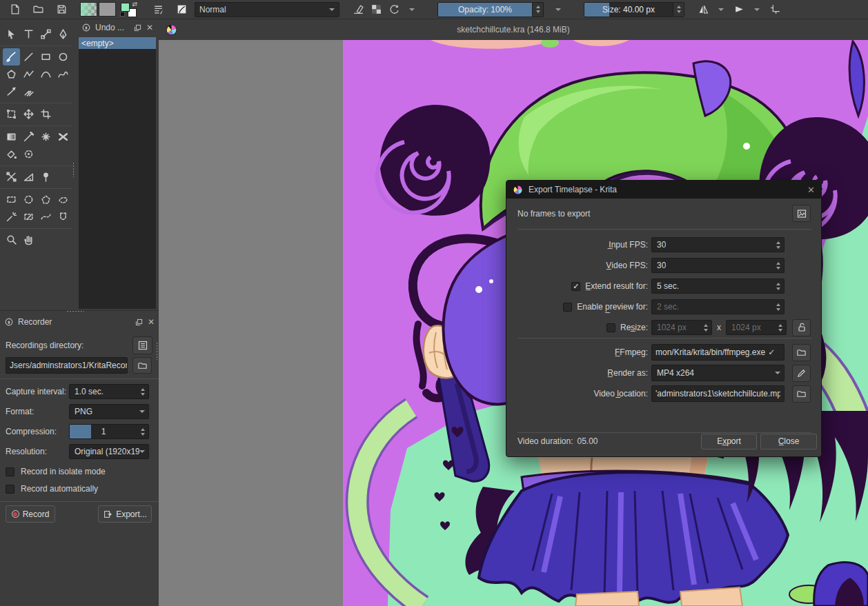  What do you see at coordinates (703, 10) in the screenshot?
I see `mirror-button` at bounding box center [703, 10].